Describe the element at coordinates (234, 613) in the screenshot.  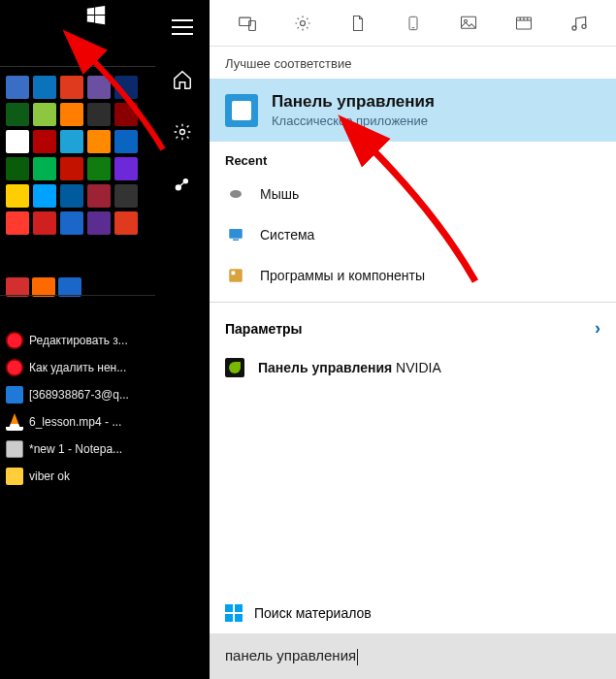
I see `windows-store-icon` at that location.